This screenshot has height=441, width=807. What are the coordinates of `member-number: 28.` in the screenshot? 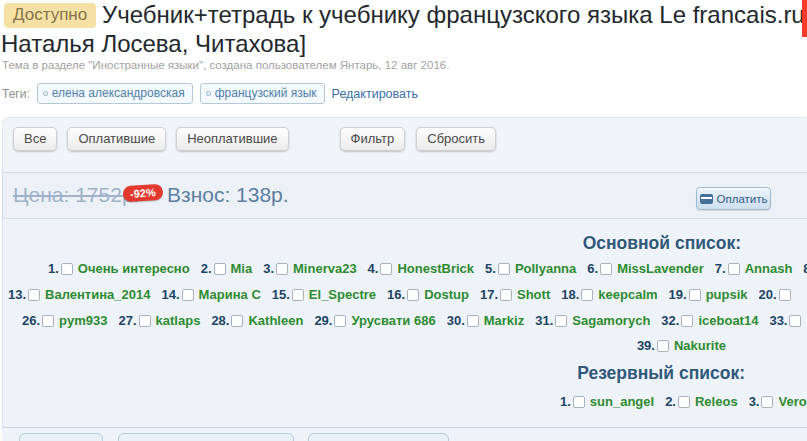 It's located at (220, 320).